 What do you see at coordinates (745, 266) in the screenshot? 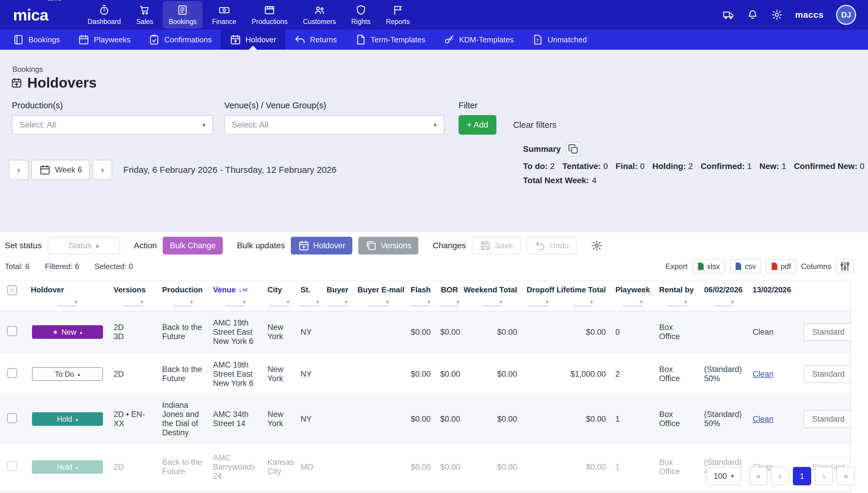
I see `export-csv-button: csv` at bounding box center [745, 266].